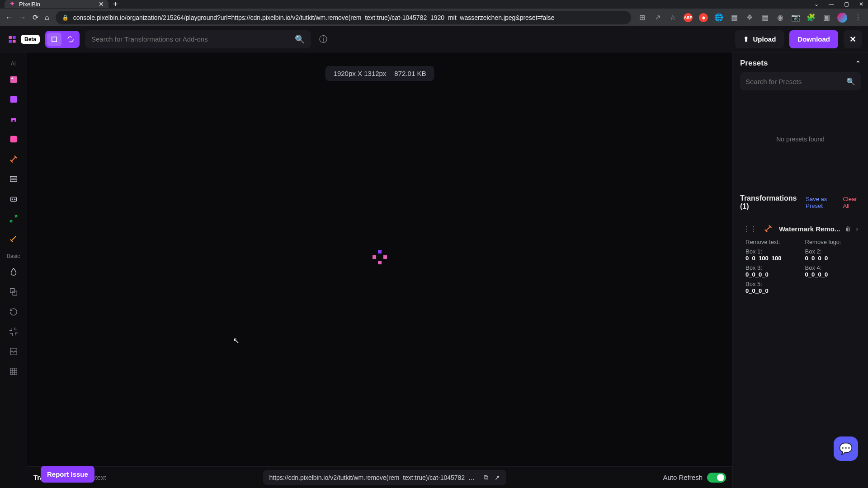 This screenshot has width=868, height=488. What do you see at coordinates (750, 18) in the screenshot?
I see `ext-2-icon: ❖` at bounding box center [750, 18].